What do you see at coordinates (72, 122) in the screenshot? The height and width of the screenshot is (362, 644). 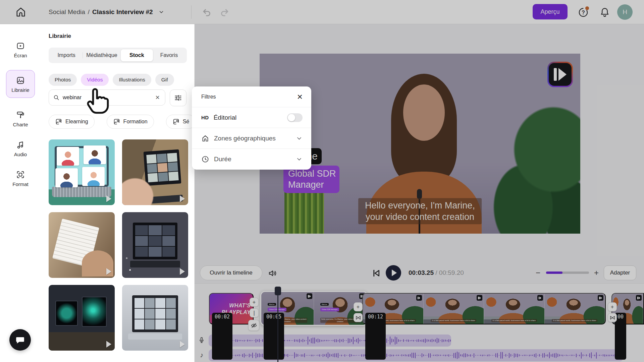 I see `tag-elearning: Elearning` at bounding box center [72, 122].